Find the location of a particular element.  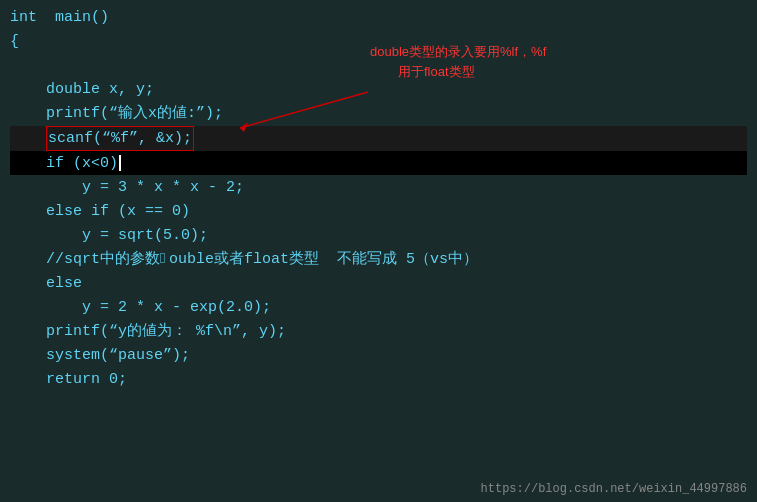

annotation-box: double类型的录入要用%lf，%f 用于float类型 is located at coordinates (458, 62).